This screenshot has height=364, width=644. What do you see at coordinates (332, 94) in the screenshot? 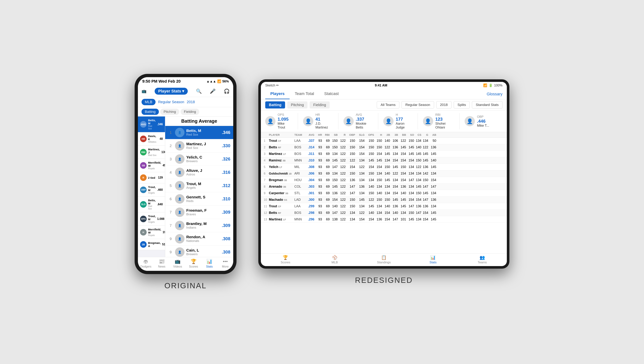
I see `tab-statcast: Statcast` at bounding box center [332, 94].